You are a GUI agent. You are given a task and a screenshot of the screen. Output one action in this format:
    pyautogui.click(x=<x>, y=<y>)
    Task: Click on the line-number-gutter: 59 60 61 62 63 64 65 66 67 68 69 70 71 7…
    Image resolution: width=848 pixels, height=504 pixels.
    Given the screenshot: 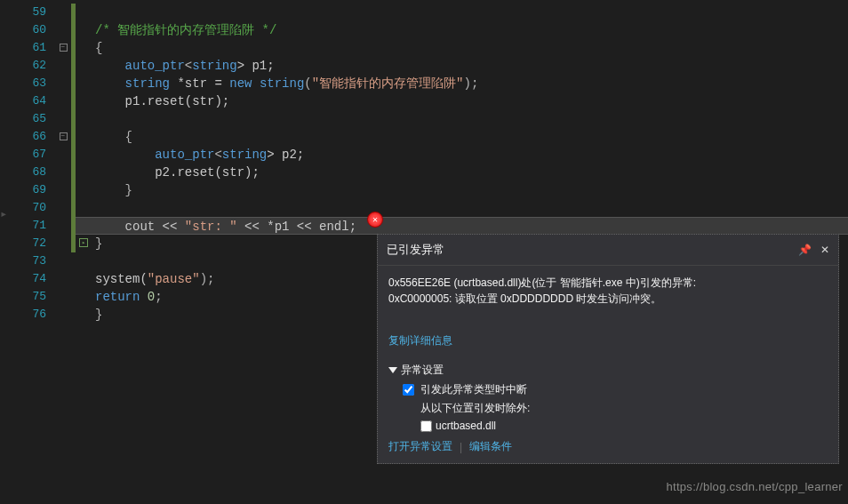 What is the action you would take?
    pyautogui.click(x=28, y=252)
    